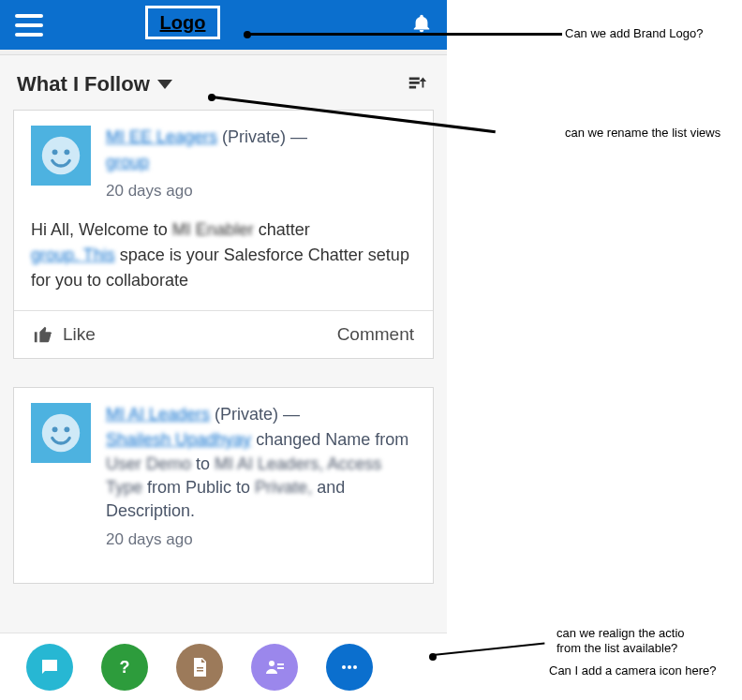 The width and height of the screenshot is (742, 700). What do you see at coordinates (223, 52) in the screenshot?
I see `tab-indicator` at bounding box center [223, 52].